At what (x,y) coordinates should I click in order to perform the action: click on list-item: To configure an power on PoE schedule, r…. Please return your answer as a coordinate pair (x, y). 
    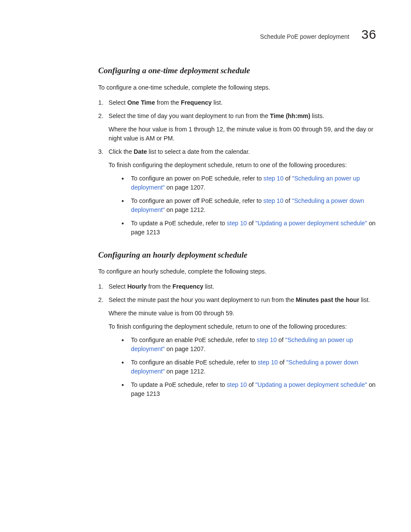
    Looking at the image, I should click on (249, 183).